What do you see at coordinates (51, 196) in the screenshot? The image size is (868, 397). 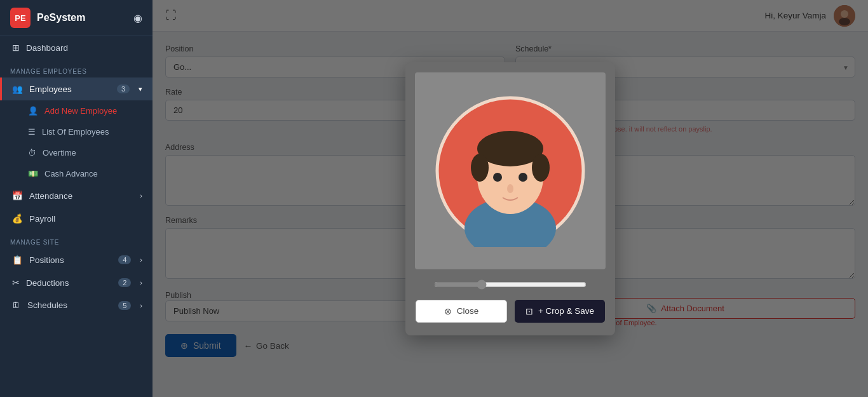 I see `sidebar-label-attendance: Attendance` at bounding box center [51, 196].